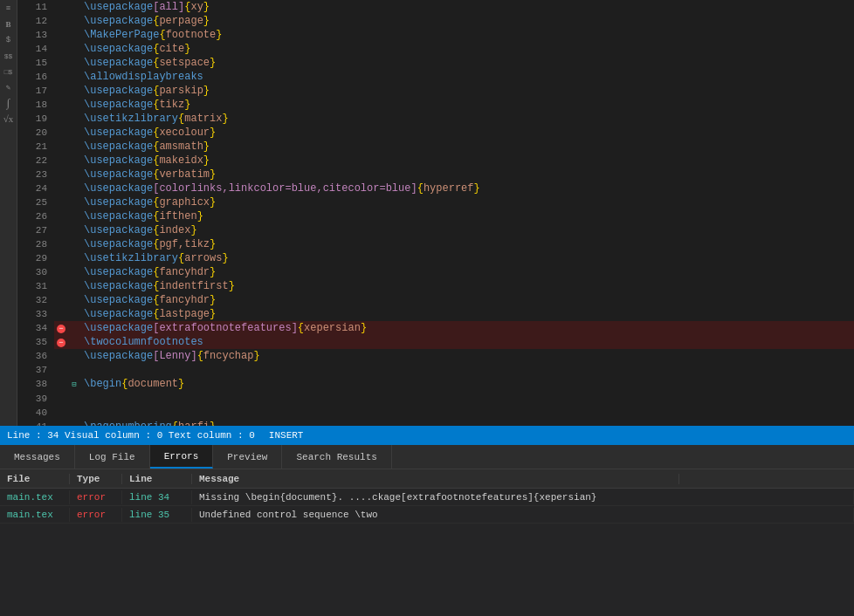  I want to click on line-content-19: \usetikzlibrary{matrix}, so click(467, 119).